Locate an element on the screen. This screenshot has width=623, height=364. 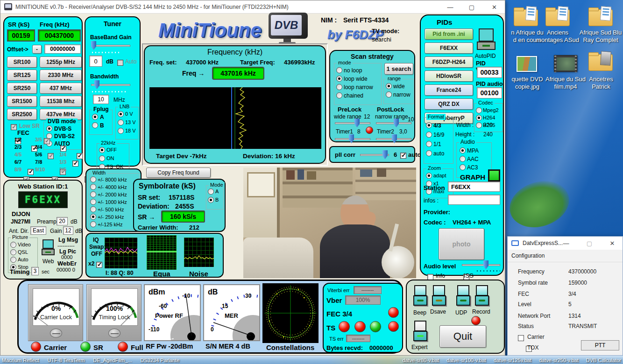
photo-button: photo is located at coordinates (461, 244).